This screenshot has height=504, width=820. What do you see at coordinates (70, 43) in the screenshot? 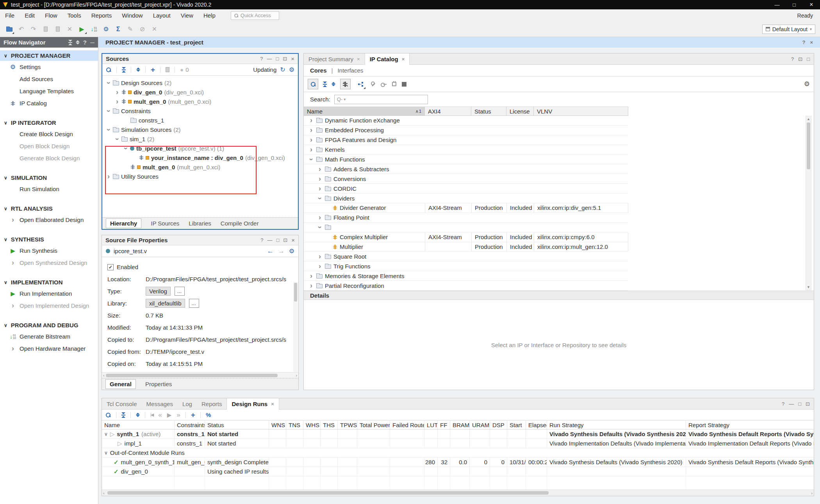
I see `collapse-all-icon` at bounding box center [70, 43].